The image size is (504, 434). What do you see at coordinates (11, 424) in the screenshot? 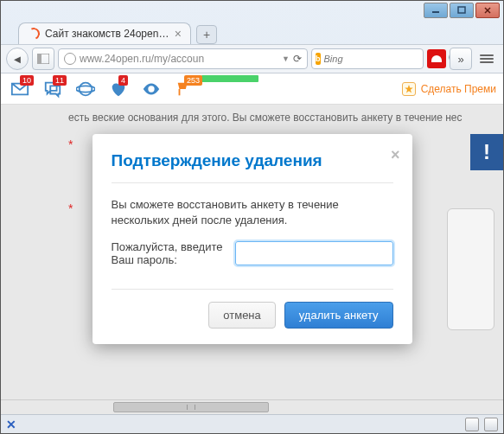
I see `addon-close-icon: ✕` at bounding box center [11, 424].